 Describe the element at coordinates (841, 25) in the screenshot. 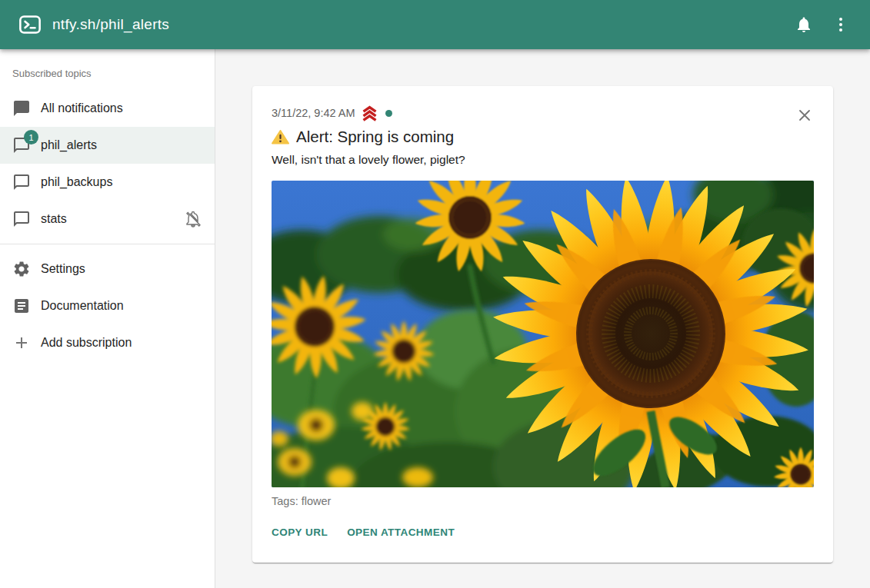

I see `kebab-menu-icon` at that location.